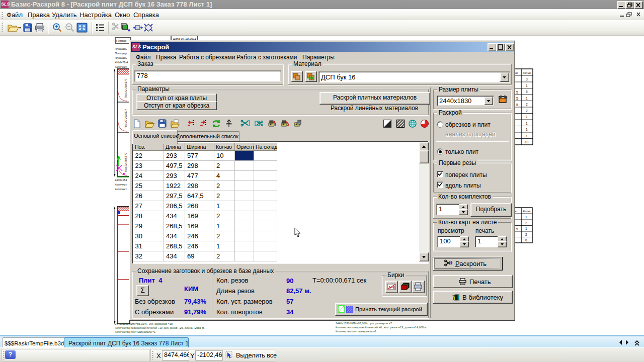 Image resolution: width=644 pixels, height=362 pixels. Describe the element at coordinates (392, 288) in the screenshot. I see `svg-text: А+В` at that location.